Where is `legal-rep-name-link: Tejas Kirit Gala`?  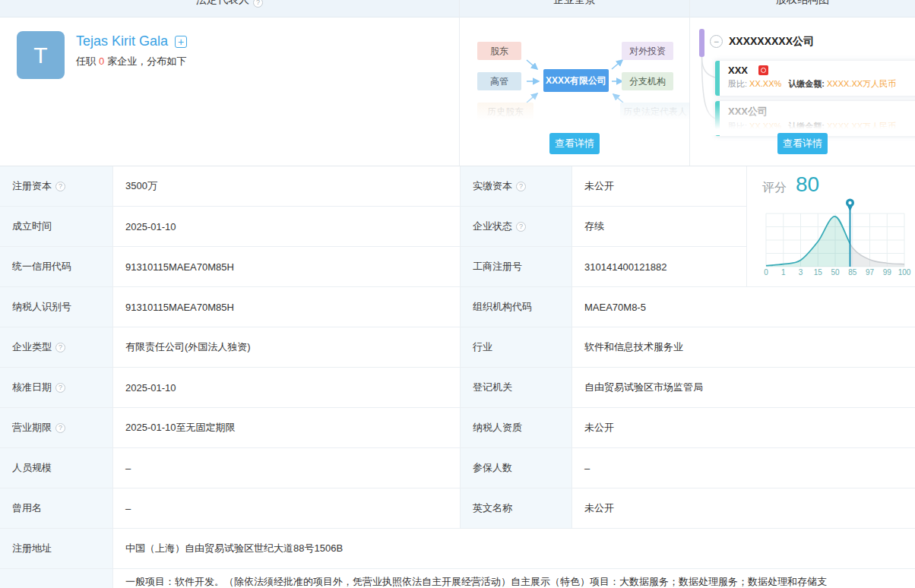
legal-rep-name-link: Tejas Kirit Gala is located at coordinates (131, 41).